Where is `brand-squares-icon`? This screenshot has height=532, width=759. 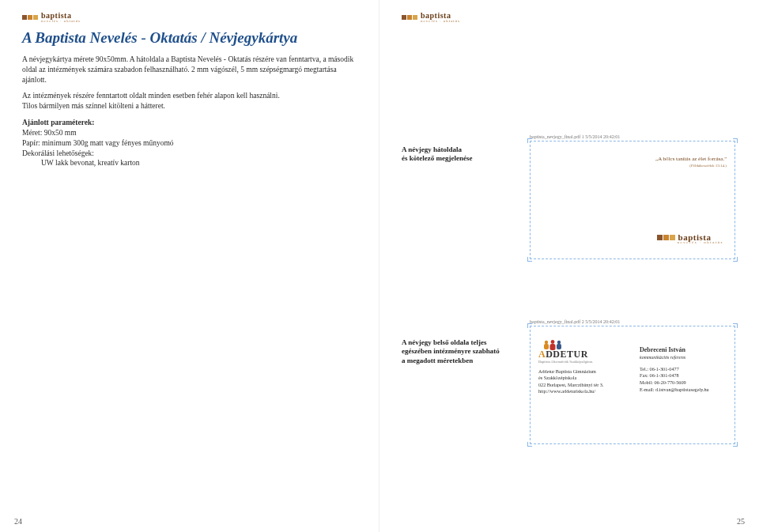
brand-squares-icon is located at coordinates (30, 17).